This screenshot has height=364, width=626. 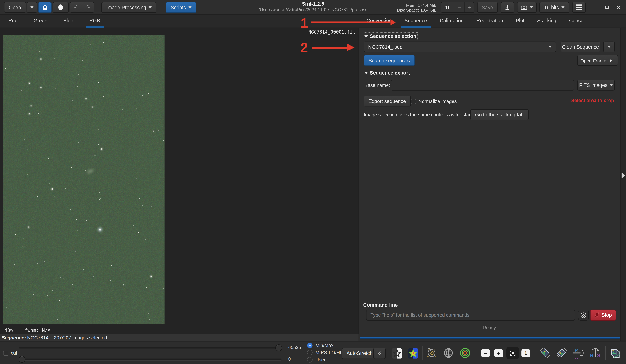 I want to click on threads-value: 16, so click(x=448, y=7).